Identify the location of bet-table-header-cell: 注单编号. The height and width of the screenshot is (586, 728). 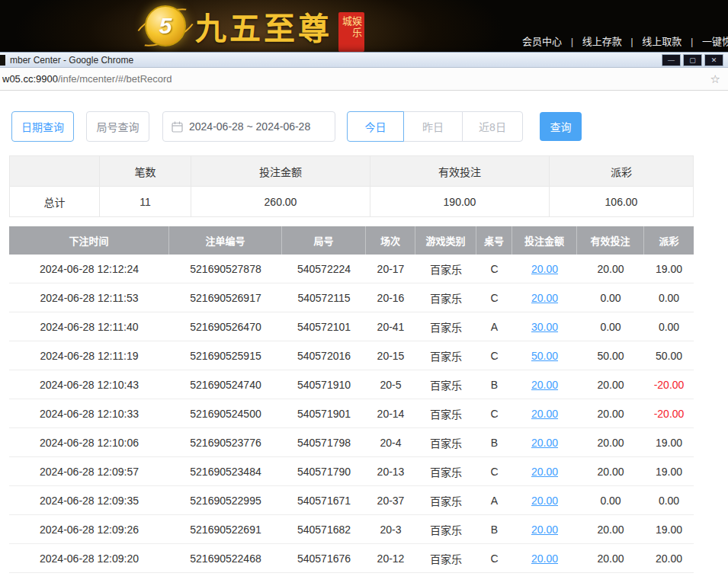
(226, 241).